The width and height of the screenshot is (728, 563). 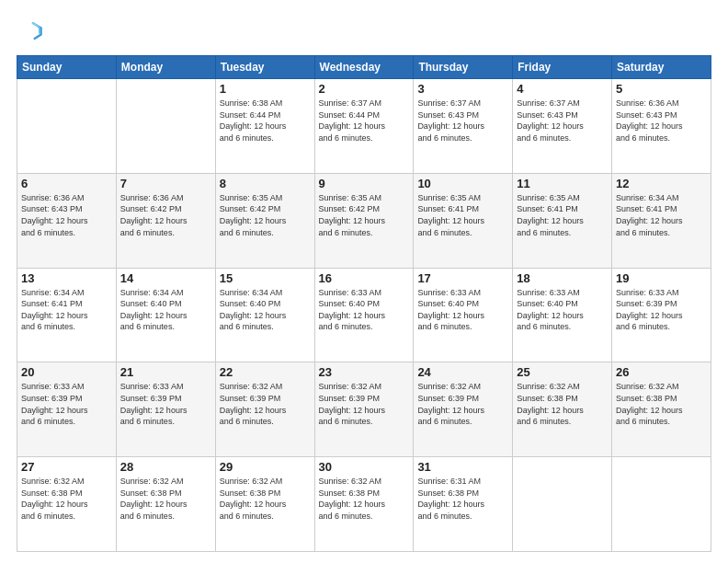 What do you see at coordinates (66, 372) in the screenshot?
I see `day-number: 20` at bounding box center [66, 372].